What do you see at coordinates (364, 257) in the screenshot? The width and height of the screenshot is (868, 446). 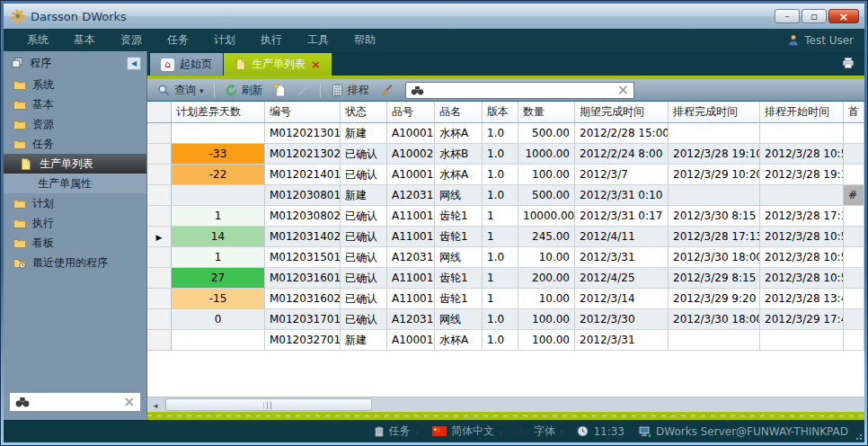 I see `cell-status: 已确认` at bounding box center [364, 257].